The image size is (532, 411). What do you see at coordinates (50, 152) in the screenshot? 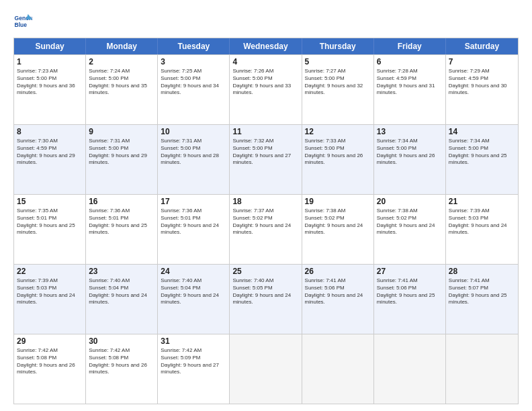
I see `day-info: Sunrise: 7:30 AM Sunset: 4:59 PM Dayligh…` at bounding box center [50, 152].